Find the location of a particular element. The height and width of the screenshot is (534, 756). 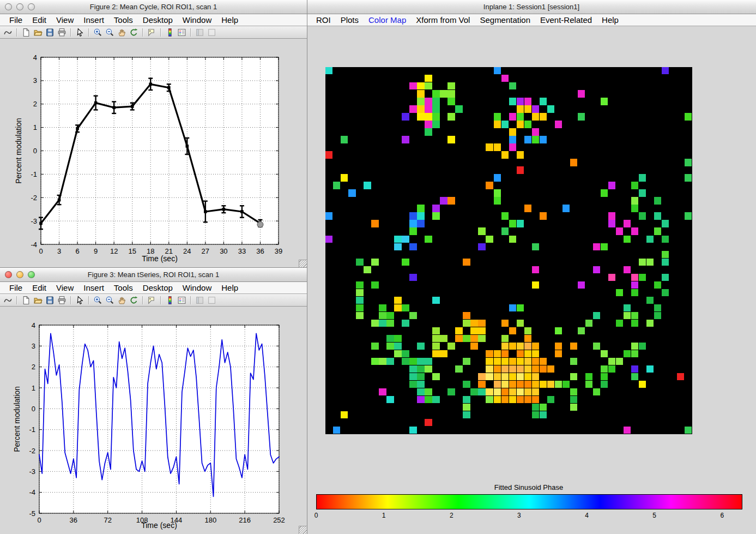

window-controls is located at coordinates (20, 7).